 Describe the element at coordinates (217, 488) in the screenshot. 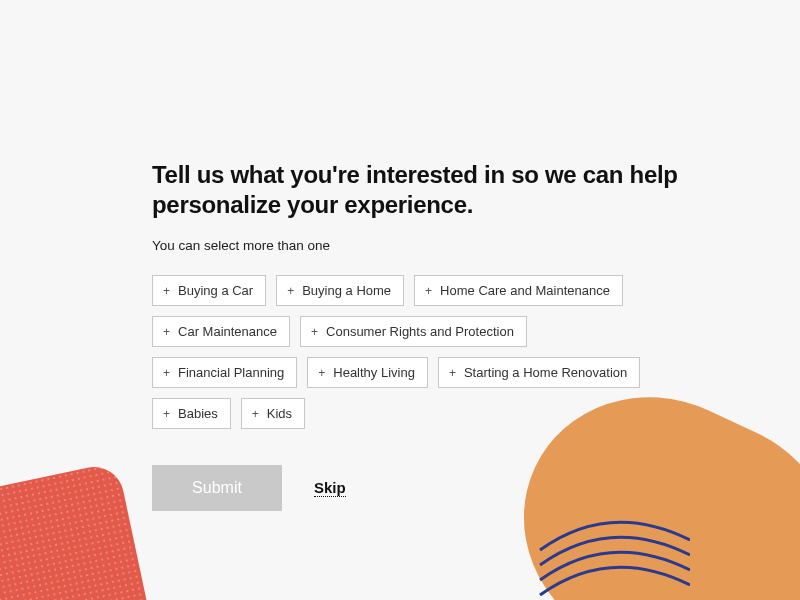

I see `submit-button: Submit` at that location.